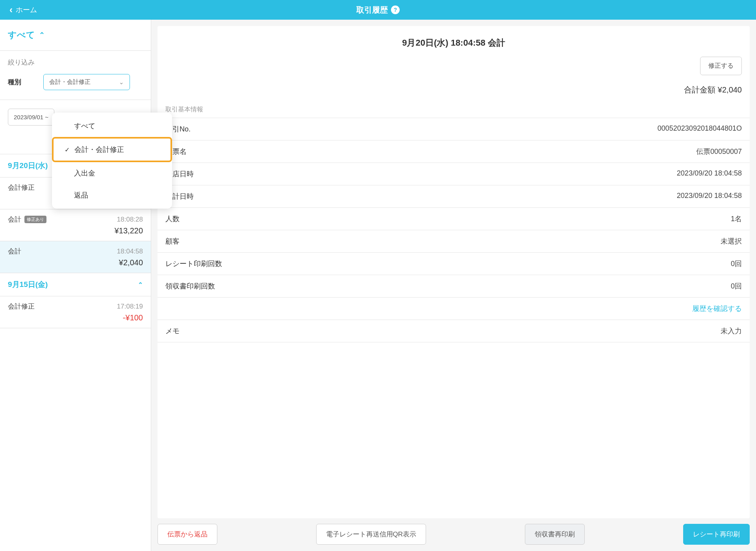  Describe the element at coordinates (371, 534) in the screenshot. I see `resend-qr-button: 電子レシート再送信用QR表示` at that location.